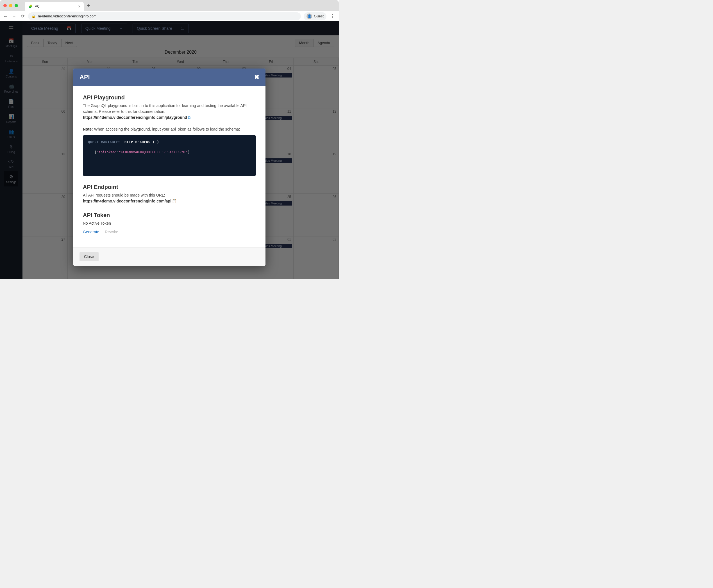  Describe the element at coordinates (169, 167) in the screenshot. I see `api-modal: API ✖ API Playground The GraphQL playgro…` at that location.